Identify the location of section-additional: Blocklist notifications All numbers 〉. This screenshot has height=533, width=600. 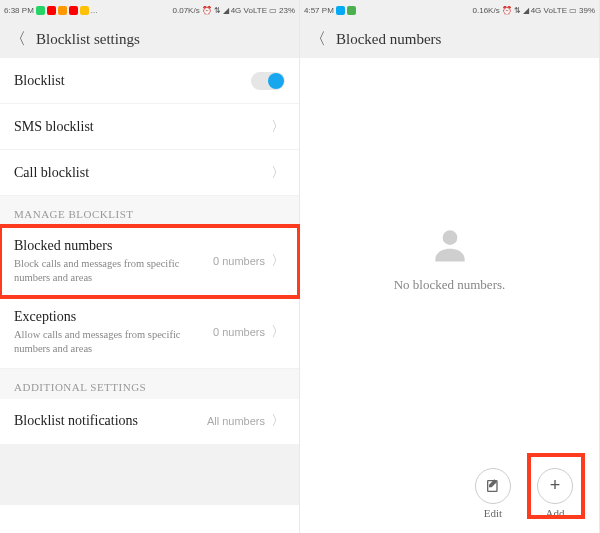
(150, 422).